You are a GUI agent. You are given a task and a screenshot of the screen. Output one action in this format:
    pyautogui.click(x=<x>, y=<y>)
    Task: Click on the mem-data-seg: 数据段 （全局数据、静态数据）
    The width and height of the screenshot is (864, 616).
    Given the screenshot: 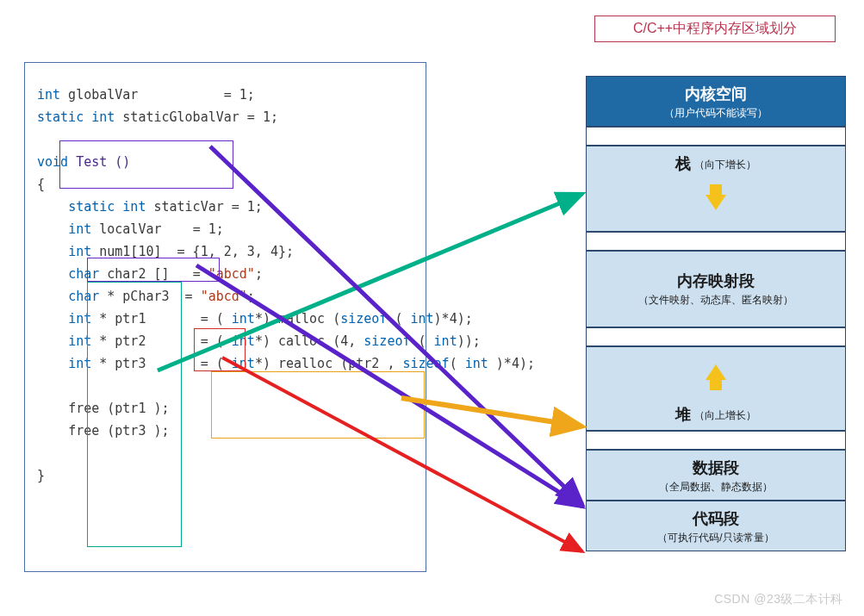 What is the action you would take?
    pyautogui.click(x=716, y=476)
    